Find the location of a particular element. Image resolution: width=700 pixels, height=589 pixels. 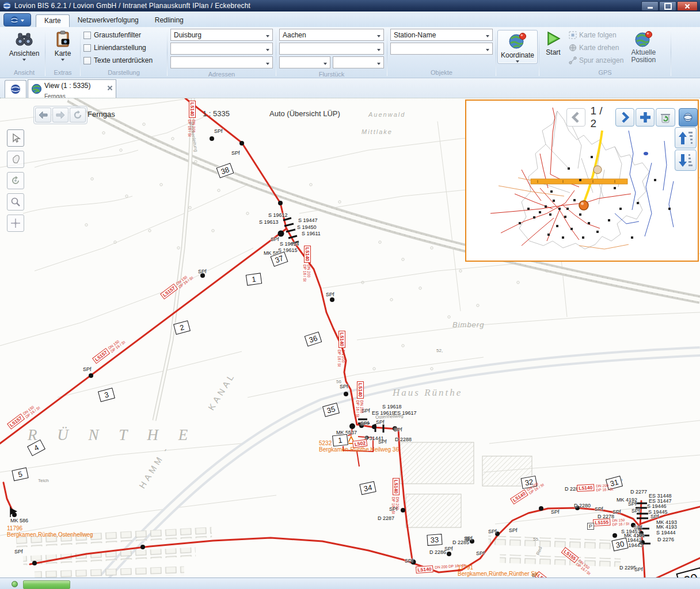

station-label: D 2276 is located at coordinates (665, 540).